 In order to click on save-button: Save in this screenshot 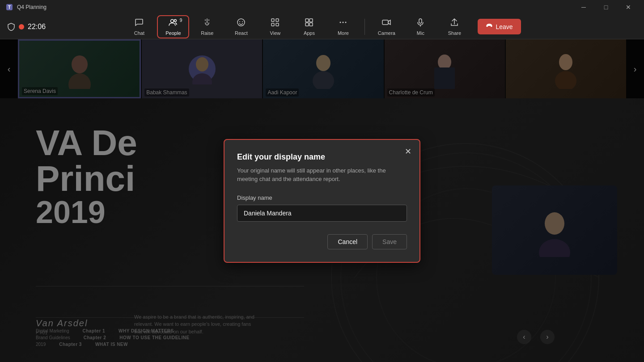, I will do `click(390, 242)`.